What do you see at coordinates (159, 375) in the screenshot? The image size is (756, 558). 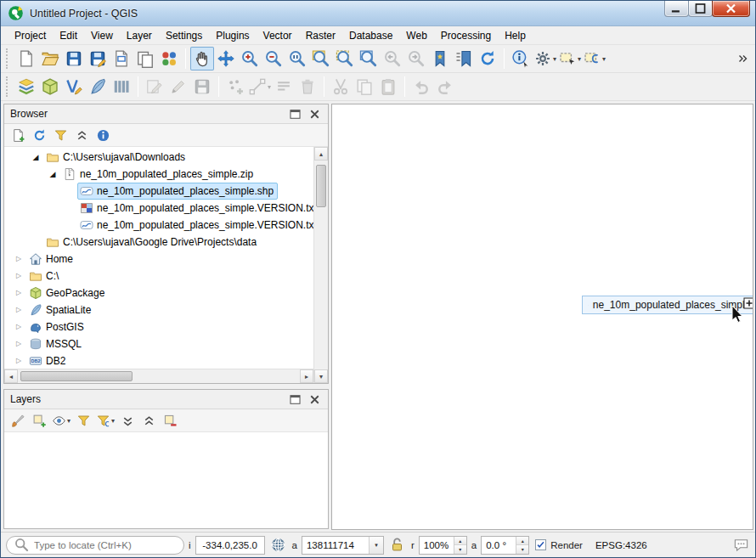 I see `browser-horizontal-scrollbar: ◂ ▸` at bounding box center [159, 375].